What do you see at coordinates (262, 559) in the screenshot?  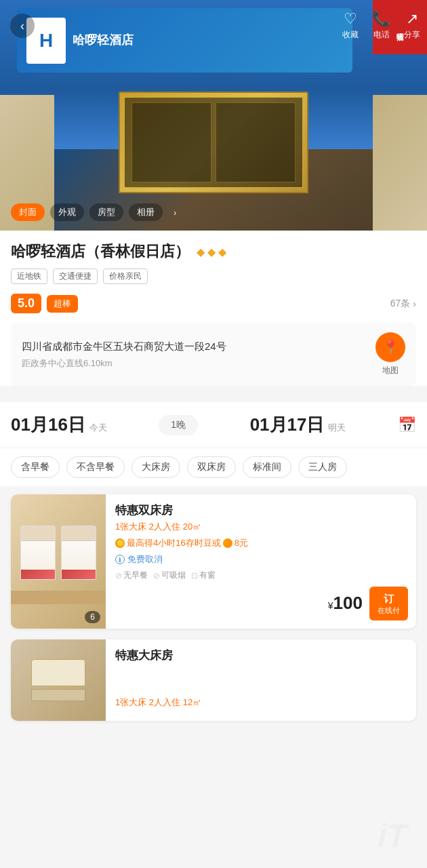 I see `room-cancel-twin: ℹ 免费取消` at bounding box center [262, 559].